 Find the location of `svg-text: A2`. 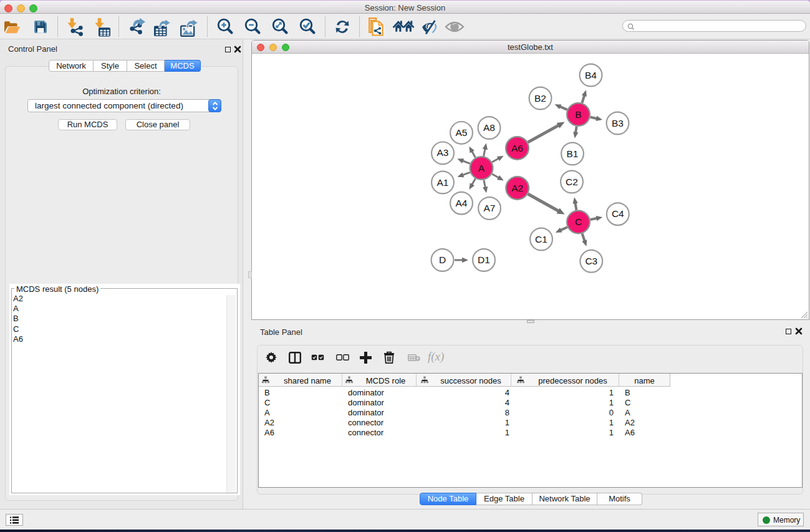

svg-text: A2 is located at coordinates (518, 188).